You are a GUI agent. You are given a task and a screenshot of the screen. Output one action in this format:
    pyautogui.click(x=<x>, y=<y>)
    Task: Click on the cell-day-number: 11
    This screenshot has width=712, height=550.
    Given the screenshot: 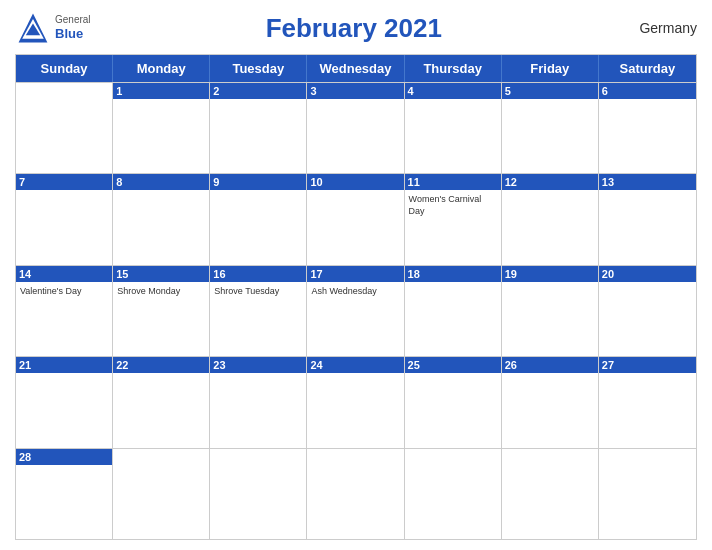 What is the action you would take?
    pyautogui.click(x=453, y=182)
    